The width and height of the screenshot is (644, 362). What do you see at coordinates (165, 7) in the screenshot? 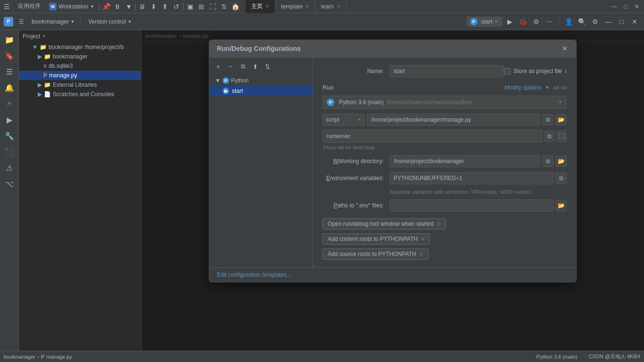
I see `toolbar-up-icon: ⬆` at bounding box center [165, 7].